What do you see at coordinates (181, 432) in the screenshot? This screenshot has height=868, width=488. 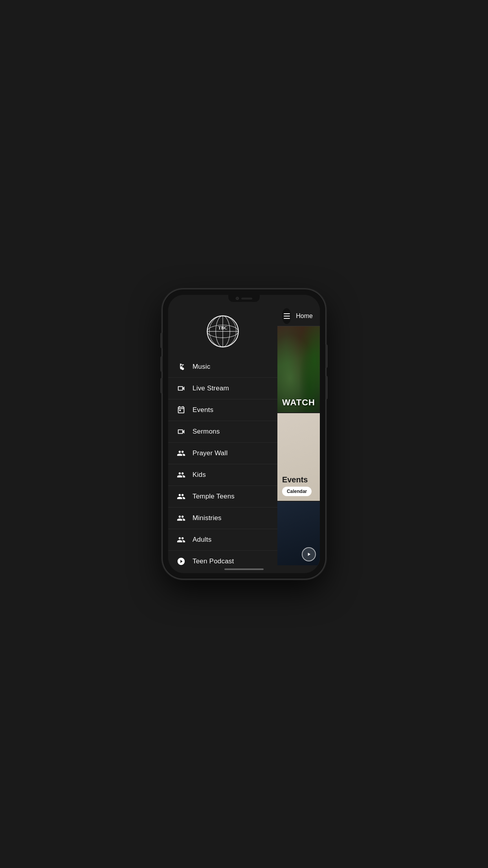 I see `sermon-video-icon` at bounding box center [181, 432].